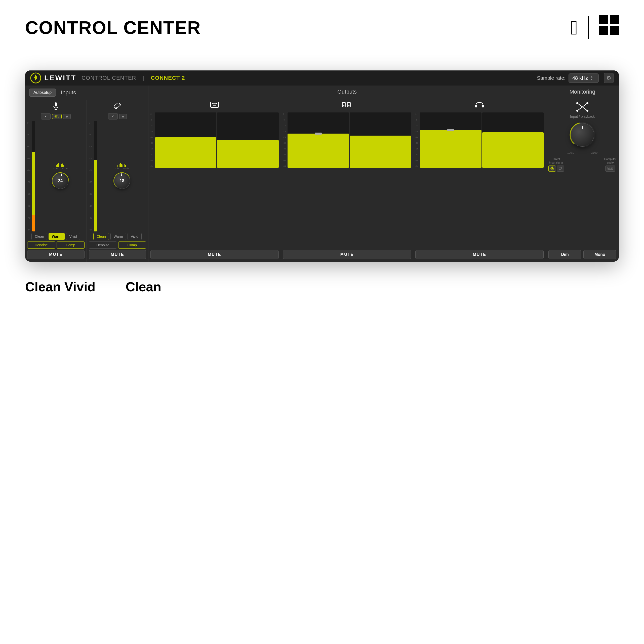 The image size is (644, 644). Describe the element at coordinates (451, 149) in the screenshot. I see `out3-level-left` at that location.